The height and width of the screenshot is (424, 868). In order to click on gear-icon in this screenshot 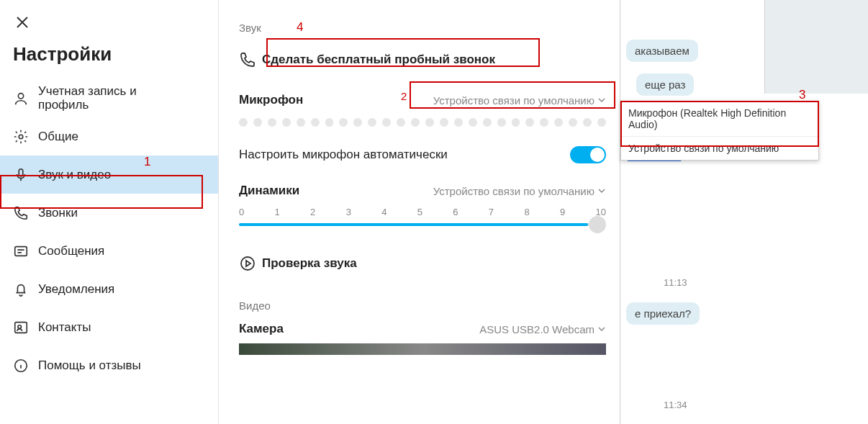, I will do `click(21, 137)`.